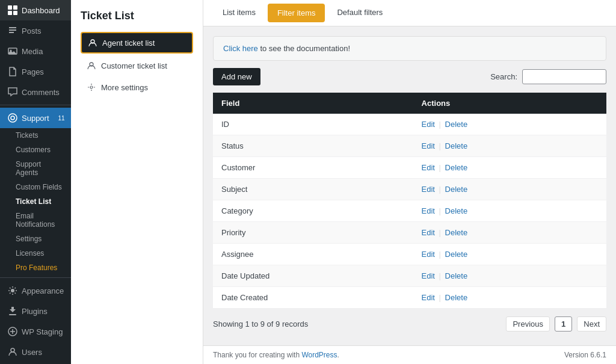 The image size is (616, 364). I want to click on support-submenu: Tickets Customers Support Agents Custom …, so click(35, 202).